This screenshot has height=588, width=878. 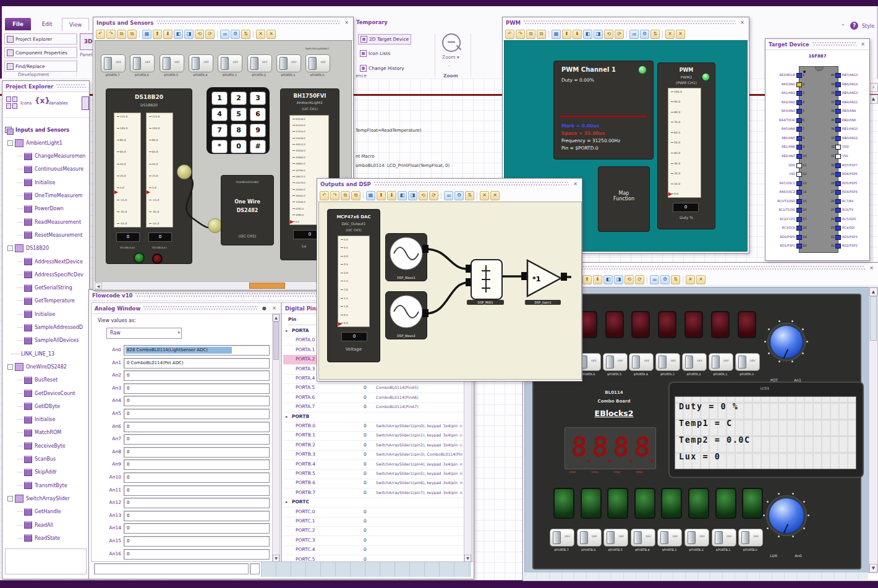 I want to click on analog-input-An6: 0, so click(x=197, y=427).